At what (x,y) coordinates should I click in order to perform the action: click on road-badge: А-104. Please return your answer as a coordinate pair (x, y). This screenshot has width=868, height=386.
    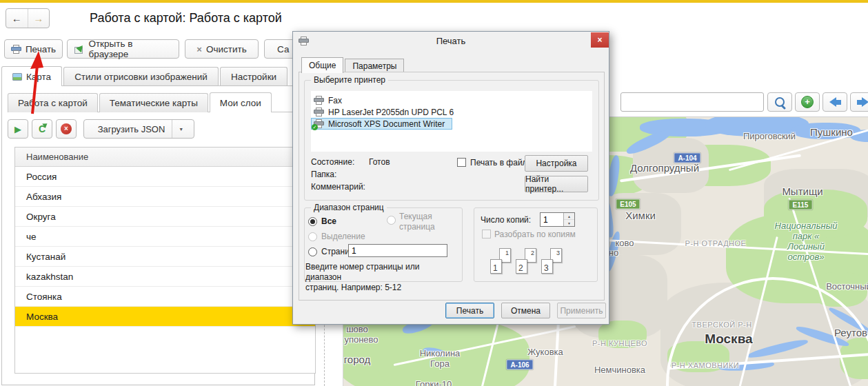
    Looking at the image, I should click on (687, 159).